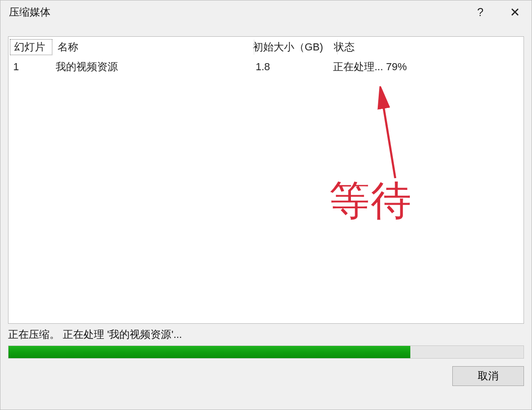 The image size is (532, 410). What do you see at coordinates (266, 13) in the screenshot?
I see `titlebar: 压缩媒体 ? ✕` at bounding box center [266, 13].